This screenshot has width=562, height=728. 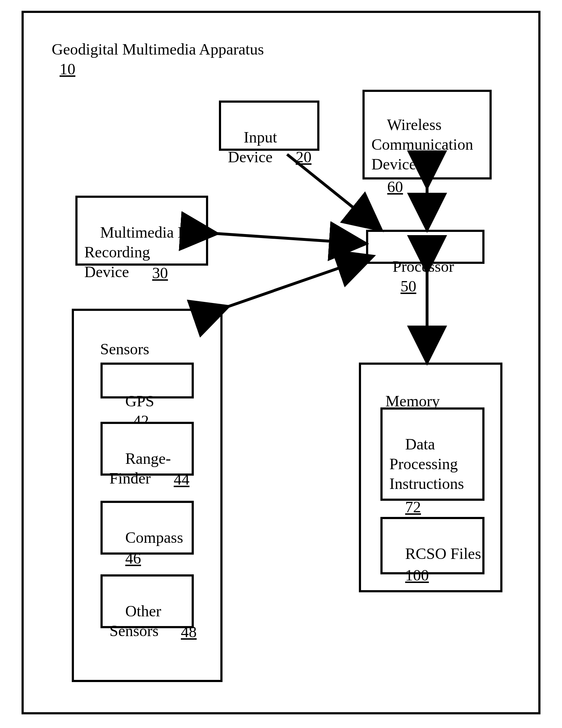 I want to click on apparatus-title: Geodigital Multimedia Apparatus 10, so click(x=150, y=59).